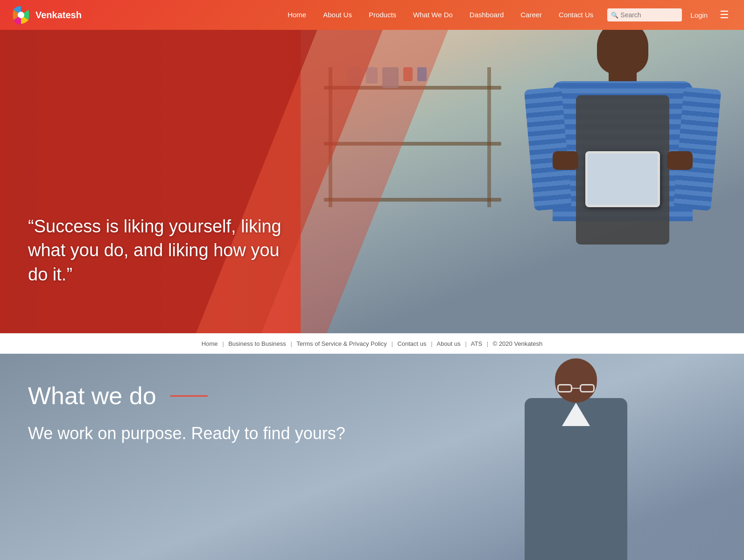 Image resolution: width=744 pixels, height=560 pixels. Describe the element at coordinates (59, 15) in the screenshot. I see `brand-name: Venkatesh` at that location.